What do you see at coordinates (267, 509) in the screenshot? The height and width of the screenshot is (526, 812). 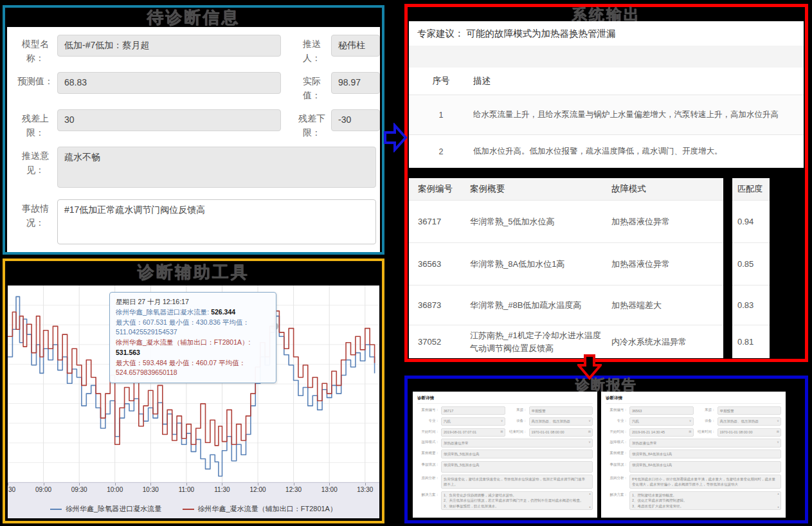 I see `legend-series2-label: 徐州华鑫_凝水流量（辅加出口：FT2801A）` at bounding box center [267, 509].